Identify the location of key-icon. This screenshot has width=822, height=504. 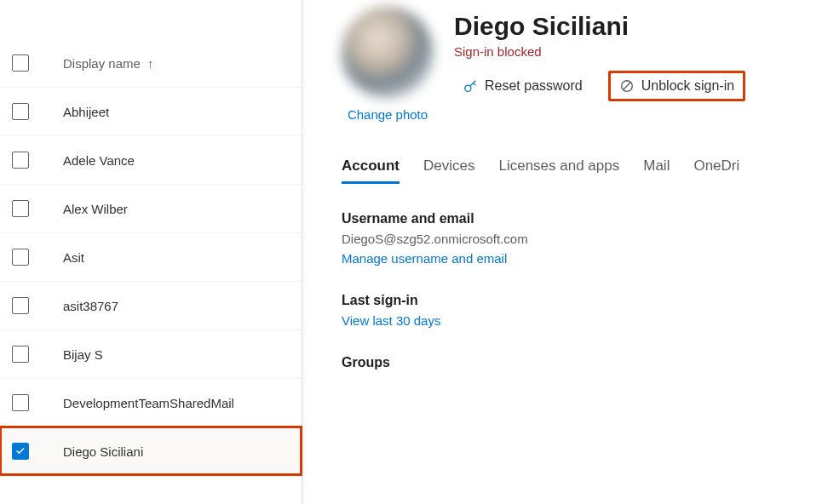
(470, 86).